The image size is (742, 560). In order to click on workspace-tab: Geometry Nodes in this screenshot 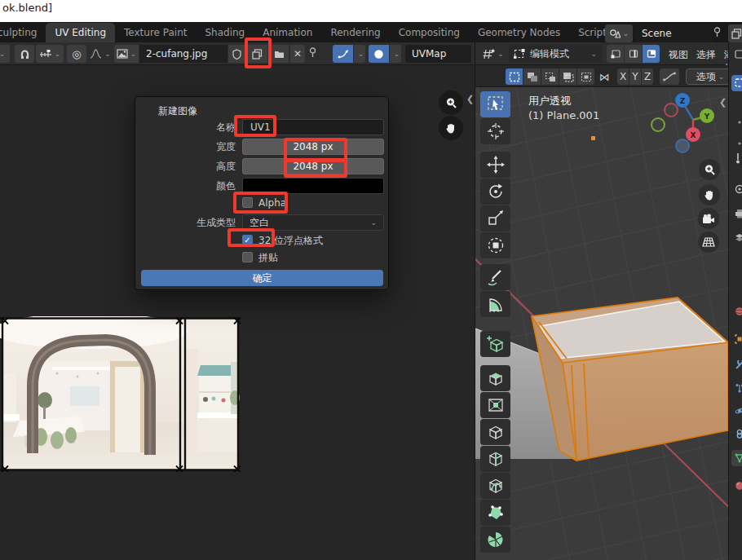, I will do `click(519, 33)`.